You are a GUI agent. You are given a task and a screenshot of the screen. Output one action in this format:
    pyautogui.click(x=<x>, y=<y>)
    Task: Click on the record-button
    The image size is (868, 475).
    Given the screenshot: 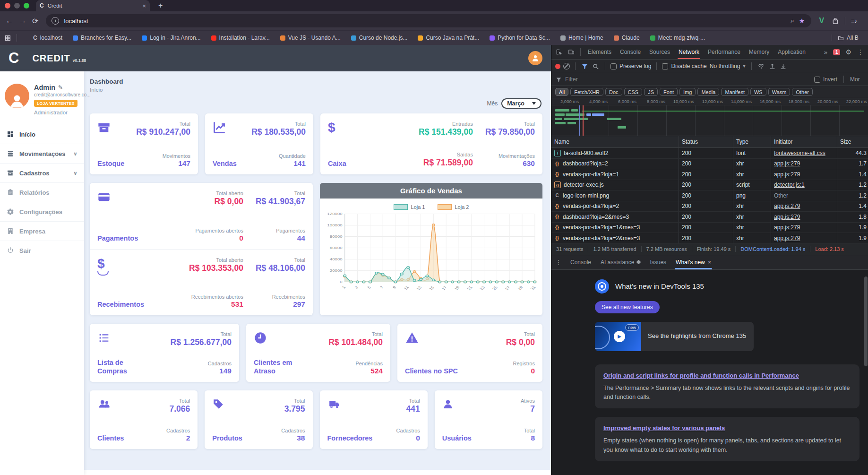 What is the action you would take?
    pyautogui.click(x=558, y=66)
    